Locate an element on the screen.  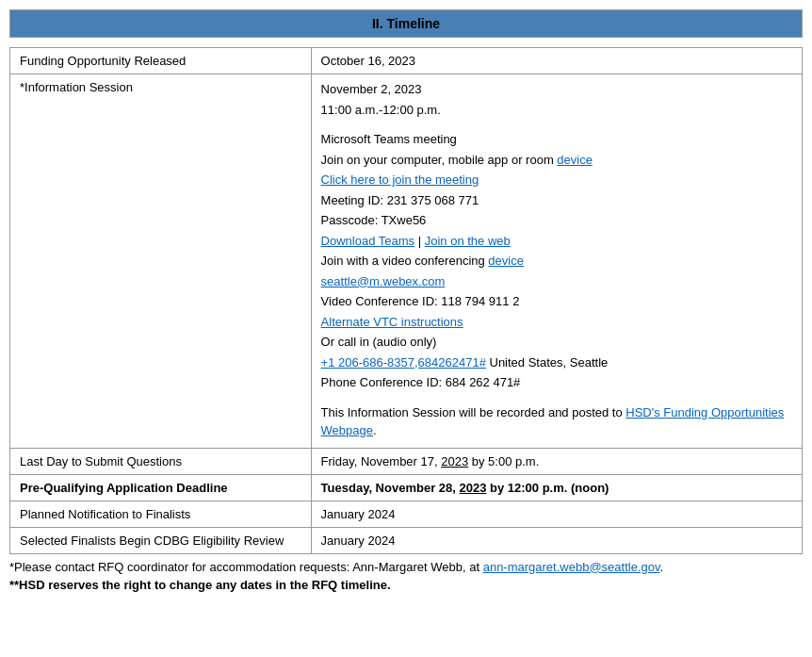
footnotes: *Please contact RFQ coordinator for acco… is located at coordinates (406, 576).